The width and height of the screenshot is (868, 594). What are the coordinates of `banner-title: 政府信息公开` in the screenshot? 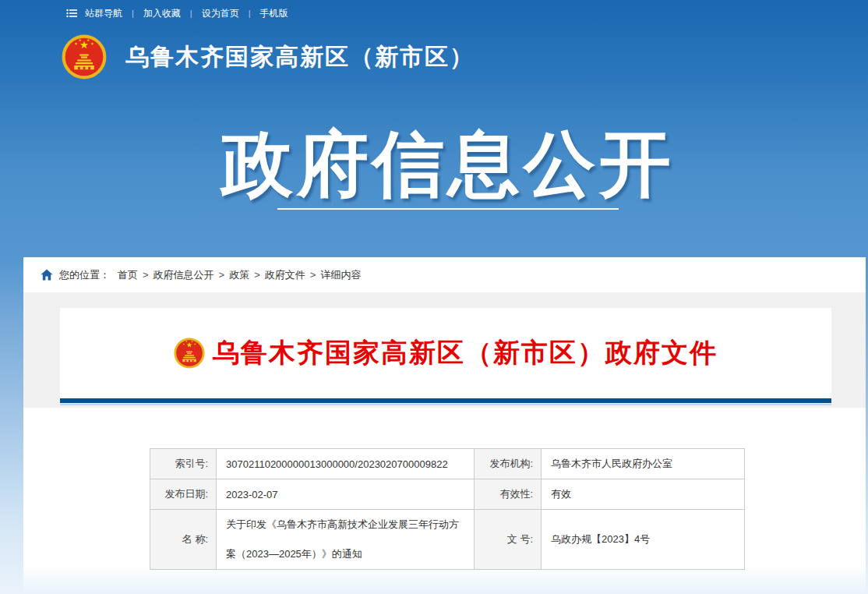 It's located at (448, 164).